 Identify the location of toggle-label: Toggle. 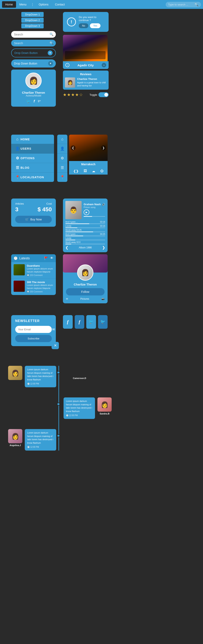
(93, 95).